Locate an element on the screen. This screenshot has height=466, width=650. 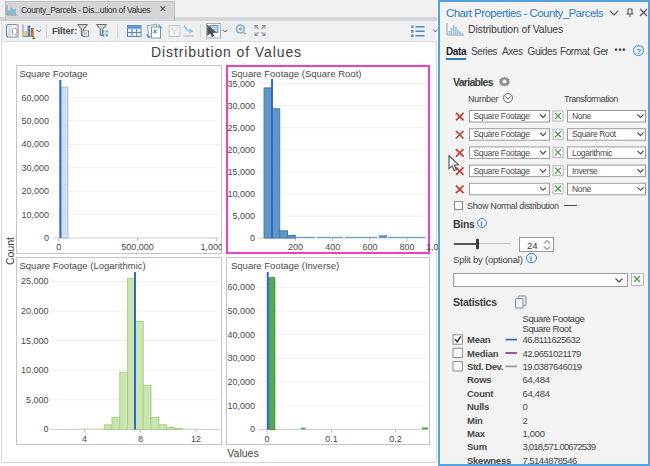
svg-text: Max is located at coordinates (476, 434).